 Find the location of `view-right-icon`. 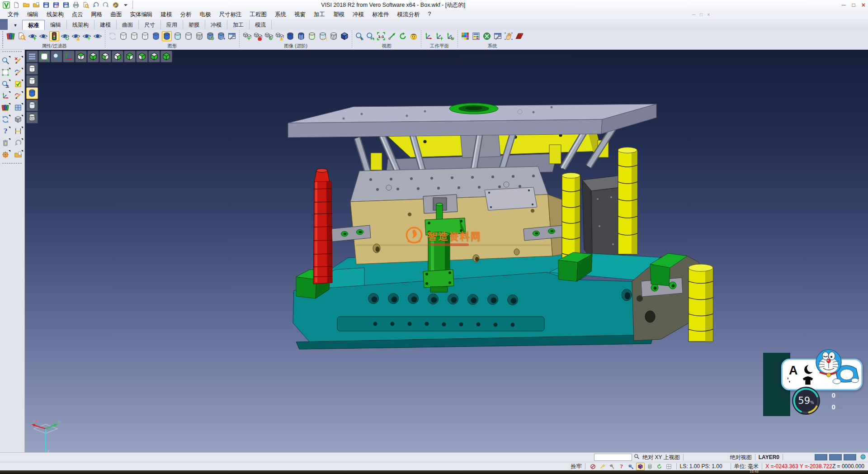

view-right-icon is located at coordinates (142, 57).